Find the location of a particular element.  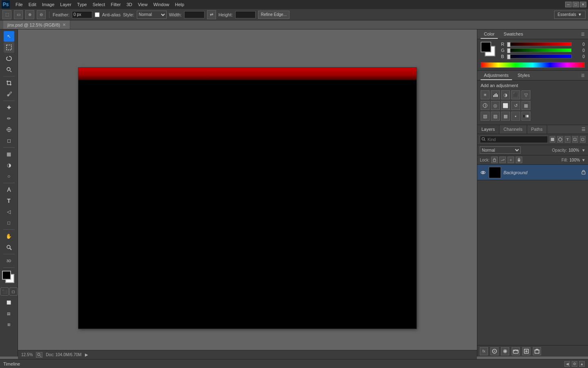

swap-icon: ⇄ is located at coordinates (212, 15).